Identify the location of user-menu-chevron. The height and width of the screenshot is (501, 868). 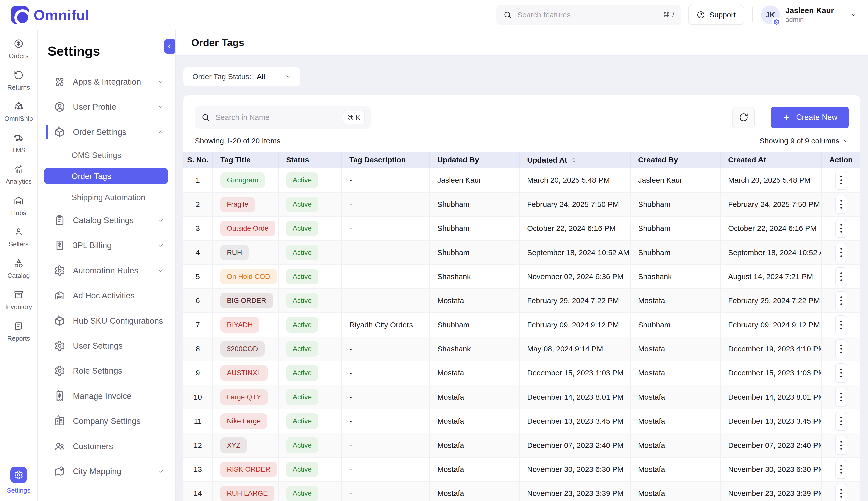
(854, 15).